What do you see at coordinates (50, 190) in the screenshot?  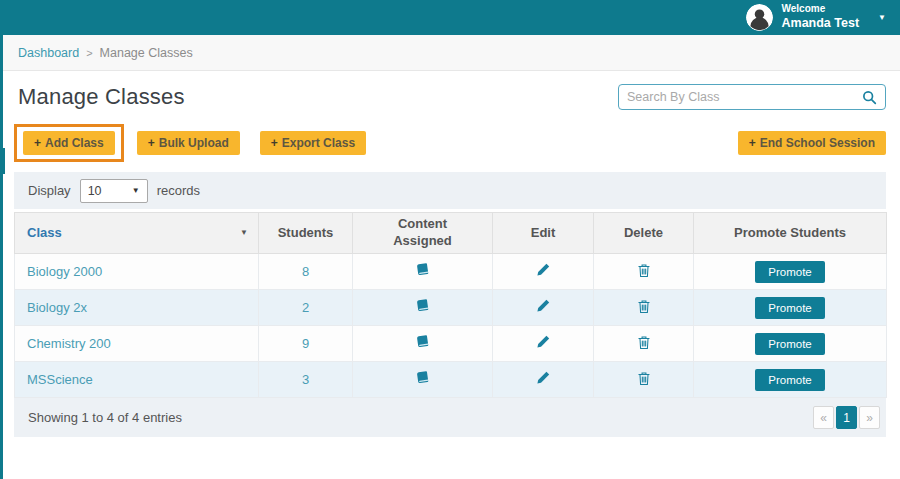 I see `display-label: Display` at bounding box center [50, 190].